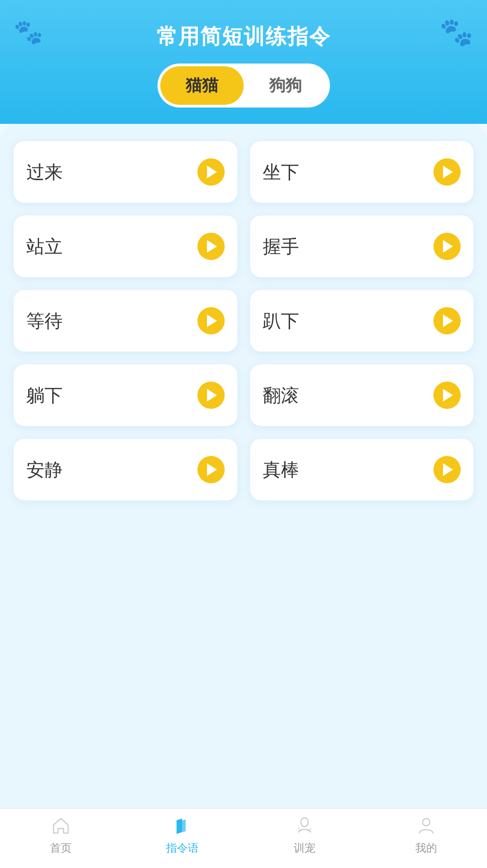  I want to click on paw-left-icon: 🐾, so click(28, 32).